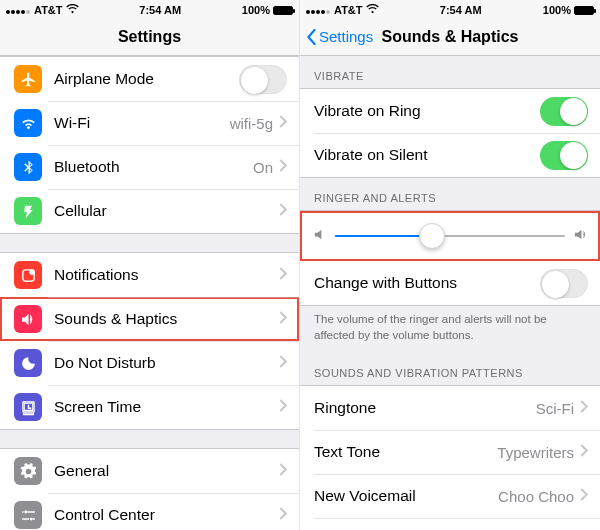 The width and height of the screenshot is (600, 530). Describe the element at coordinates (340, 36) in the screenshot. I see `back-button: Settings` at that location.